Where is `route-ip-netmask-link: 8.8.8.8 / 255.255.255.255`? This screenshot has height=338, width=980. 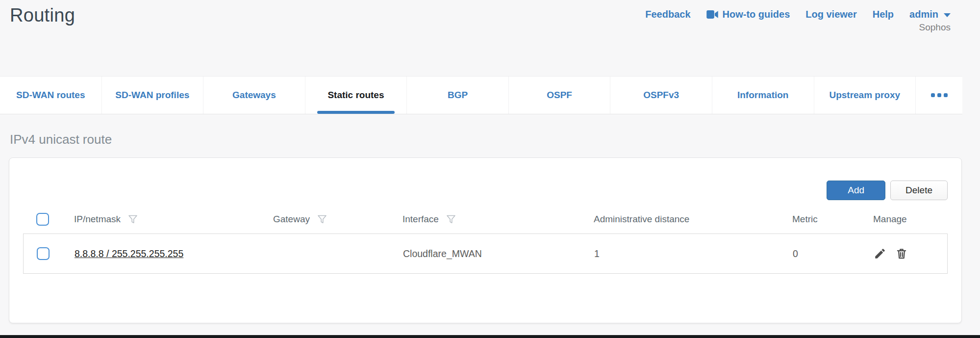
route-ip-netmask-link: 8.8.8.8 / 255.255.255.255 is located at coordinates (129, 254).